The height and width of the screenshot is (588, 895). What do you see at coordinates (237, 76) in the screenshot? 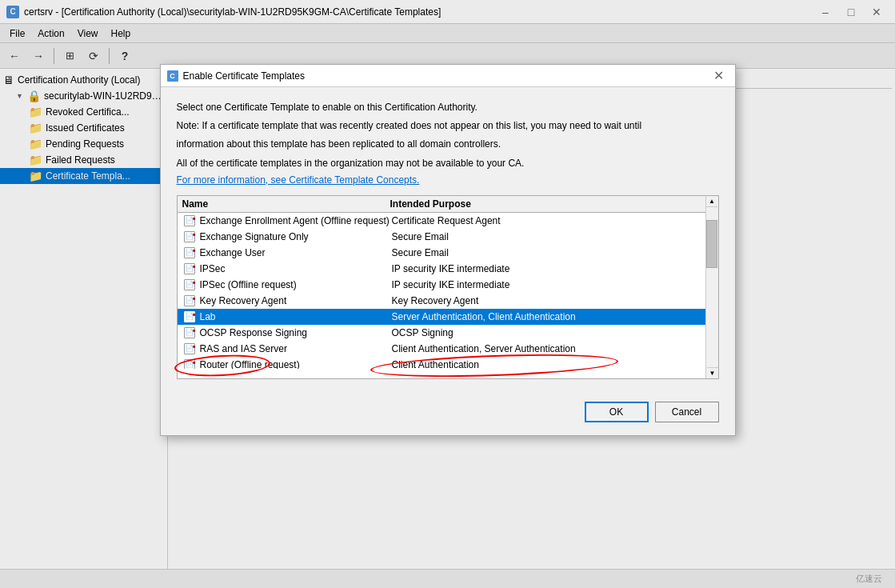
I see `modal-title-left: C Enable Certificate Templates` at bounding box center [237, 76].